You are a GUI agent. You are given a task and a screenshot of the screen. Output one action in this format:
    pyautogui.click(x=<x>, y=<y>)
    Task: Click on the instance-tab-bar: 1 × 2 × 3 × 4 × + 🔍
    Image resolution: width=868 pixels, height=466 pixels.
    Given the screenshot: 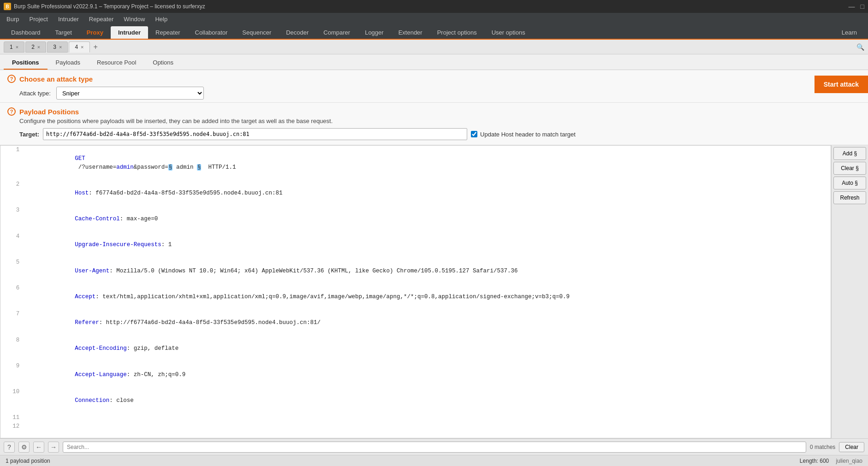 What is the action you would take?
    pyautogui.click(x=434, y=47)
    